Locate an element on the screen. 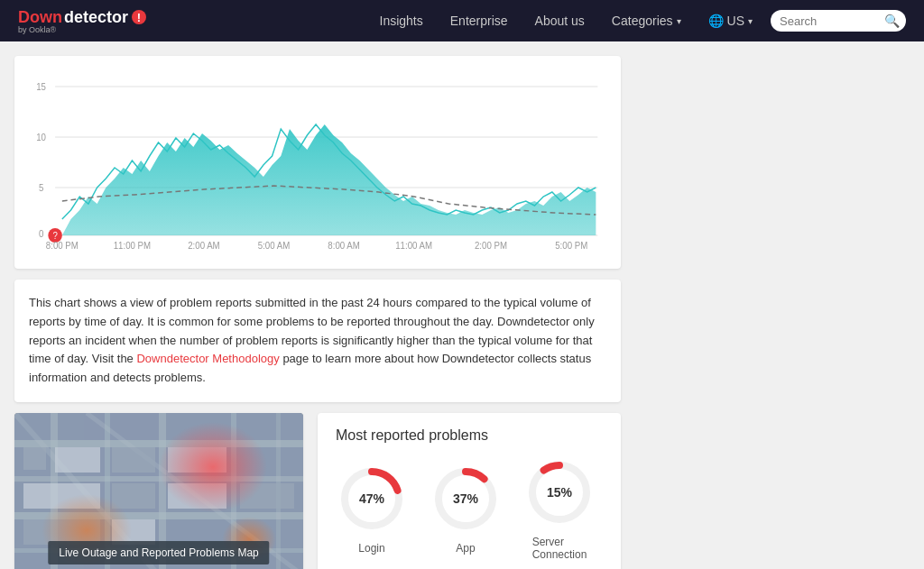 This screenshot has width=924, height=569. problem-login: 47% Login is located at coordinates (372, 509).